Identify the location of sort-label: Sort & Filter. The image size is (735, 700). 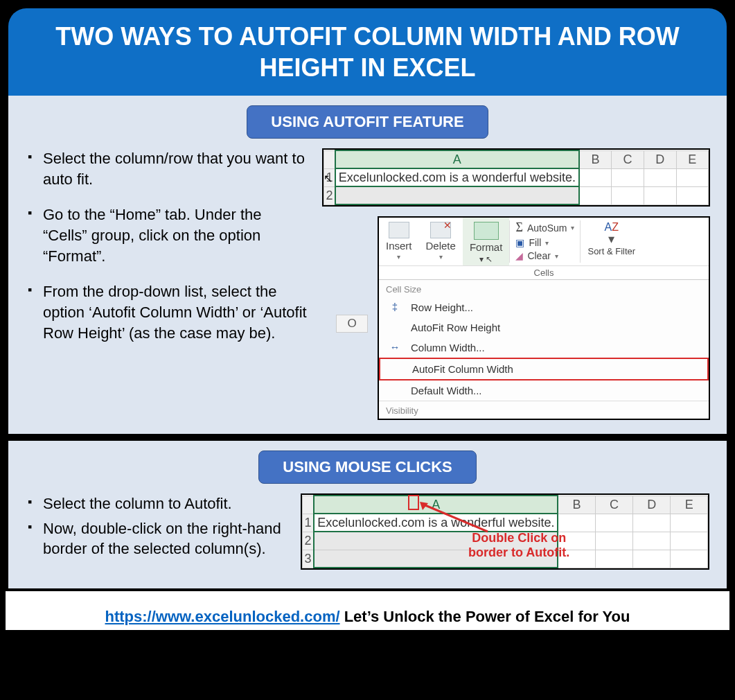
(611, 252).